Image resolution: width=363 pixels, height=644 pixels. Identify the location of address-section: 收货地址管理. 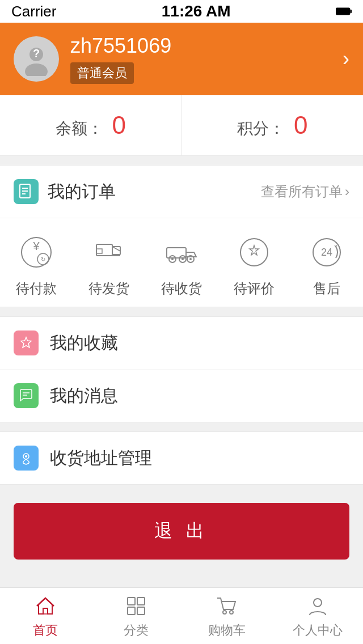
(182, 458).